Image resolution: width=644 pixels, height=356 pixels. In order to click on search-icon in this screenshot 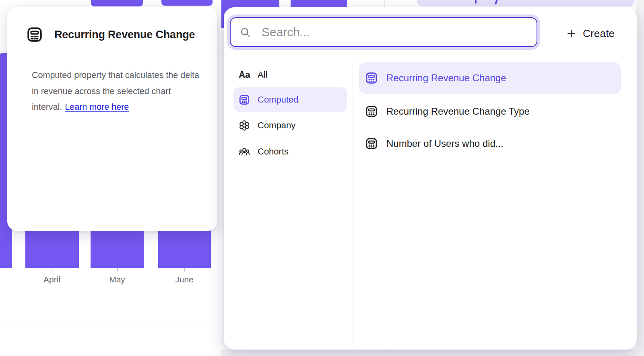, I will do `click(246, 32)`.